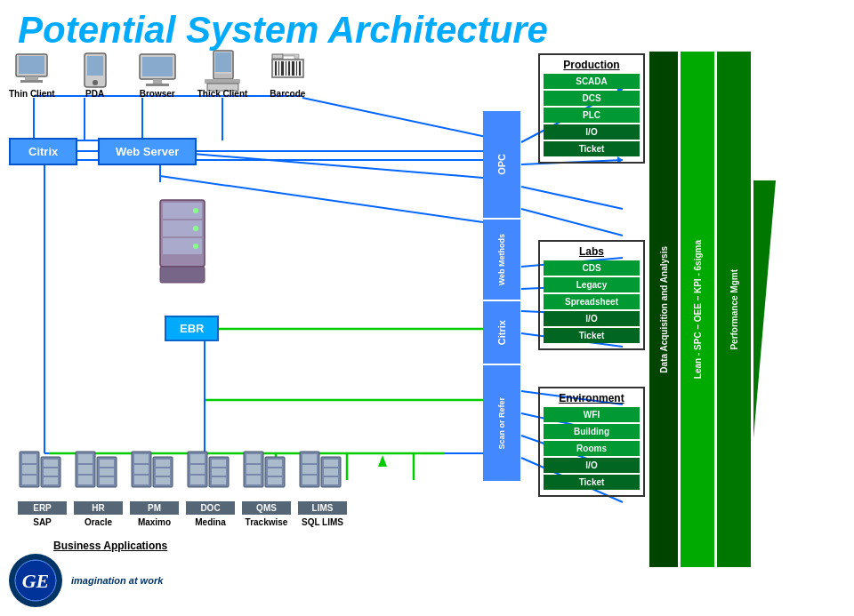  Describe the element at coordinates (697, 309) in the screenshot. I see `lean-spc-panel: Lean - SPC – OEE – KPI - 6sigma` at that location.